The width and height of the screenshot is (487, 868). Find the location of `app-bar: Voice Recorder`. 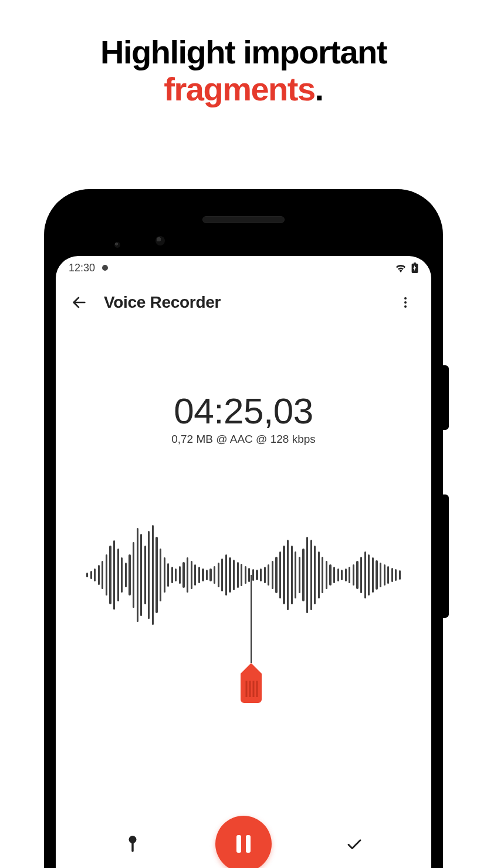

app-bar: Voice Recorder is located at coordinates (244, 302).